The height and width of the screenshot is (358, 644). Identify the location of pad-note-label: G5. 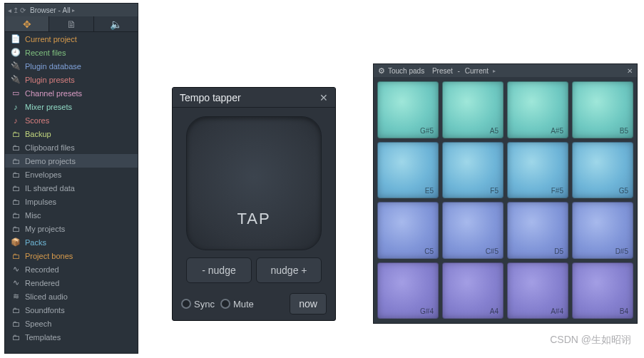
(623, 191).